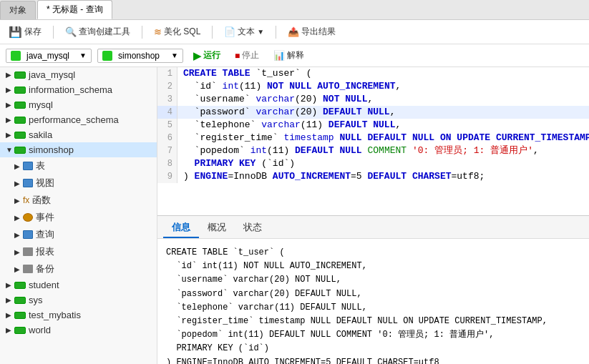 This screenshot has width=589, height=364. Describe the element at coordinates (374, 177) in the screenshot. I see `sql-line-9: 9 ) ENGINE=InnoDB AUTO_INCREMENT=5 DEFAU…` at that location.